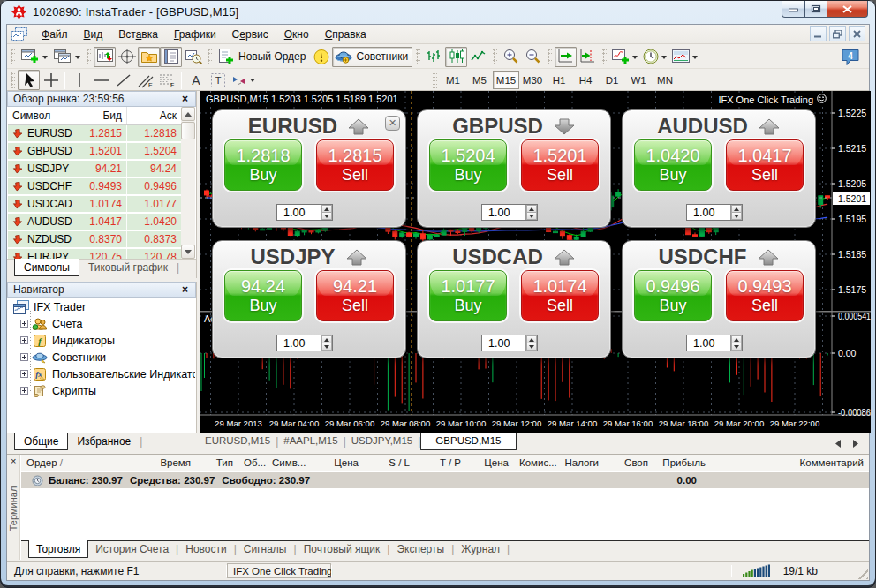 The width and height of the screenshot is (876, 588). Describe the element at coordinates (206, 550) in the screenshot. I see `terminal-tab-3: Новости` at that location.